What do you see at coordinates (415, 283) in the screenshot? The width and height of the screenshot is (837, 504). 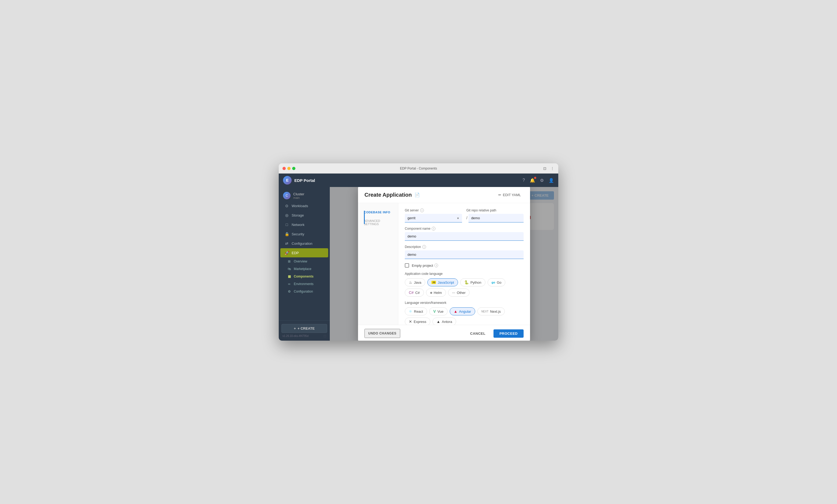 I see `chip-java: ♨ Java` at bounding box center [415, 283].